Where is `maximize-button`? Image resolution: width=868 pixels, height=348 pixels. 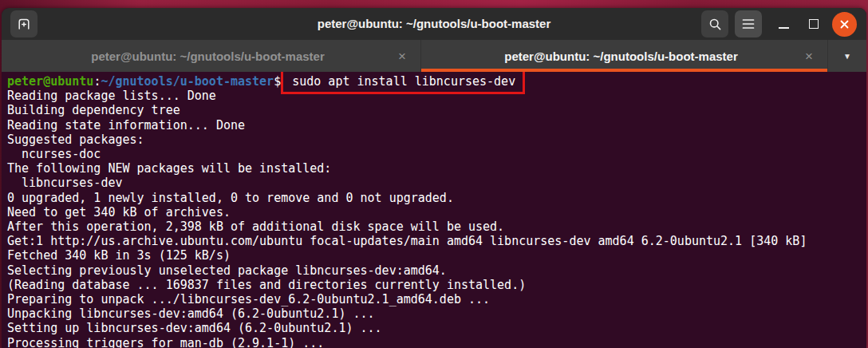
maximize-button is located at coordinates (814, 24).